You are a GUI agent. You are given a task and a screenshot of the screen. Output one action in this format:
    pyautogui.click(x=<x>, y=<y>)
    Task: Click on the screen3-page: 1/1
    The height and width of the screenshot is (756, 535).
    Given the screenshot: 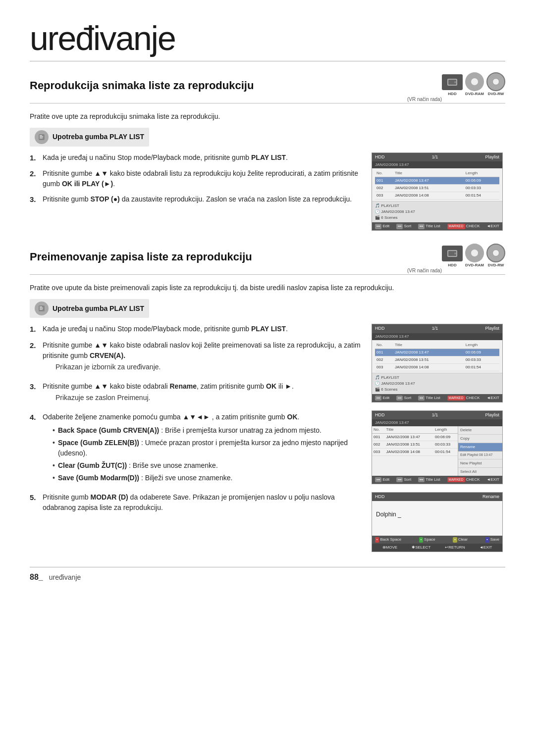 What is the action you would take?
    pyautogui.click(x=435, y=415)
    